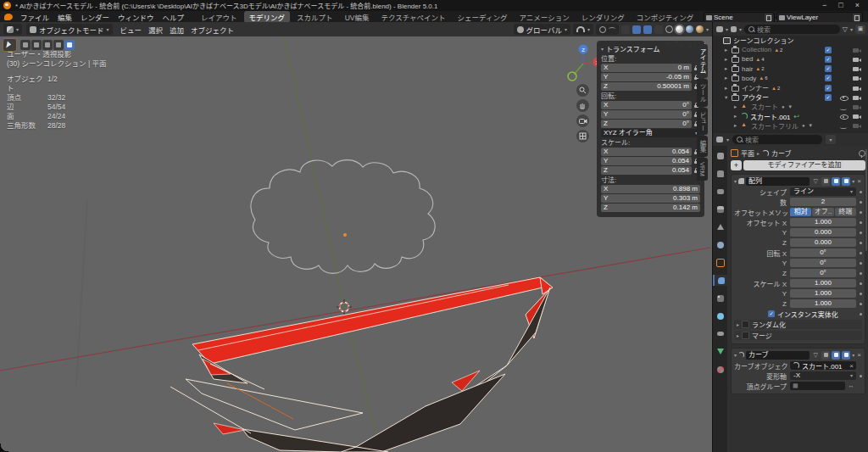 The height and width of the screenshot is (452, 868). I want to click on minimize-button: −, so click(824, 5).